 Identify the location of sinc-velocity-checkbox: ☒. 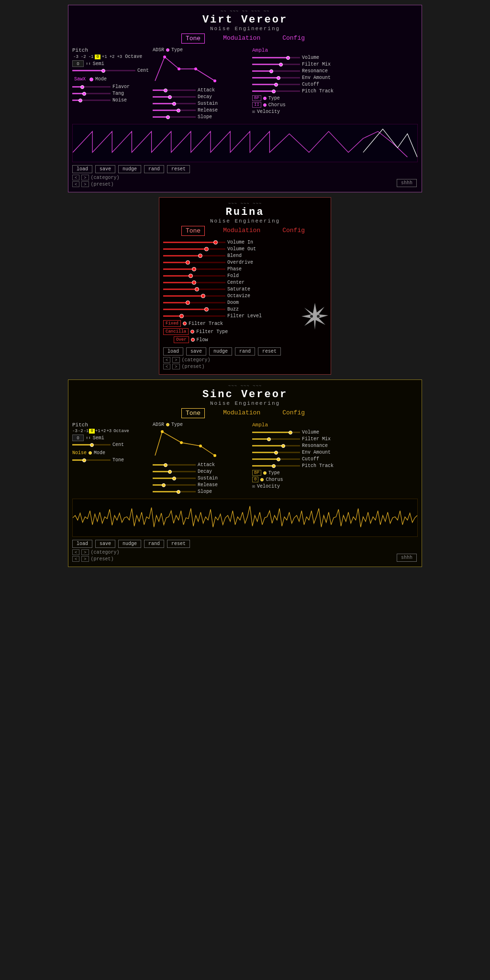
(254, 486).